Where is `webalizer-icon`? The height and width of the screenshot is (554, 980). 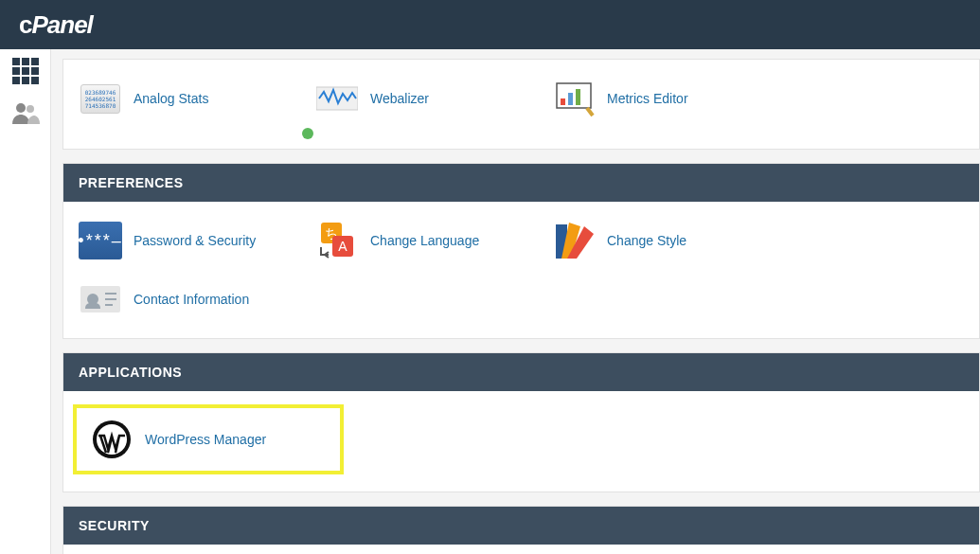 webalizer-icon is located at coordinates (337, 98).